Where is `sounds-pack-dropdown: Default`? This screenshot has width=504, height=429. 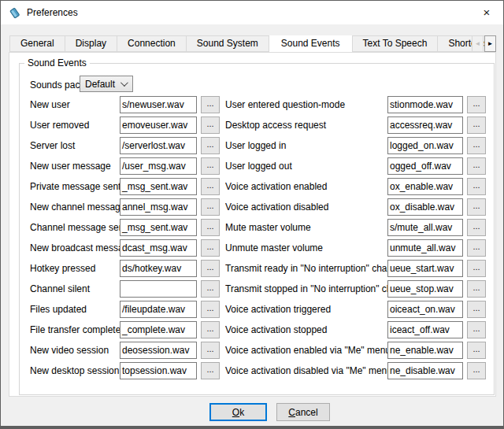
sounds-pack-dropdown: Default is located at coordinates (106, 83).